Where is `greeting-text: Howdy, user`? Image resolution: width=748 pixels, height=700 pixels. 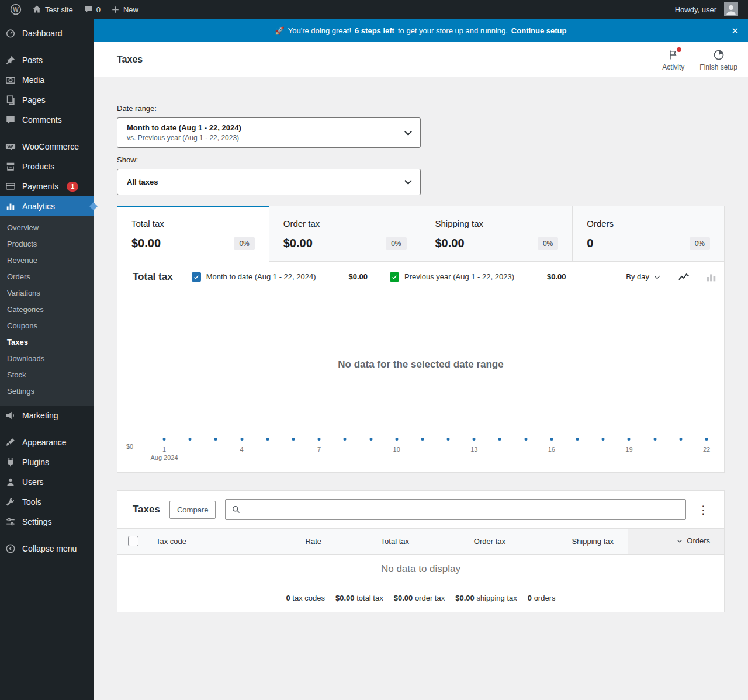
greeting-text: Howdy, user is located at coordinates (695, 9).